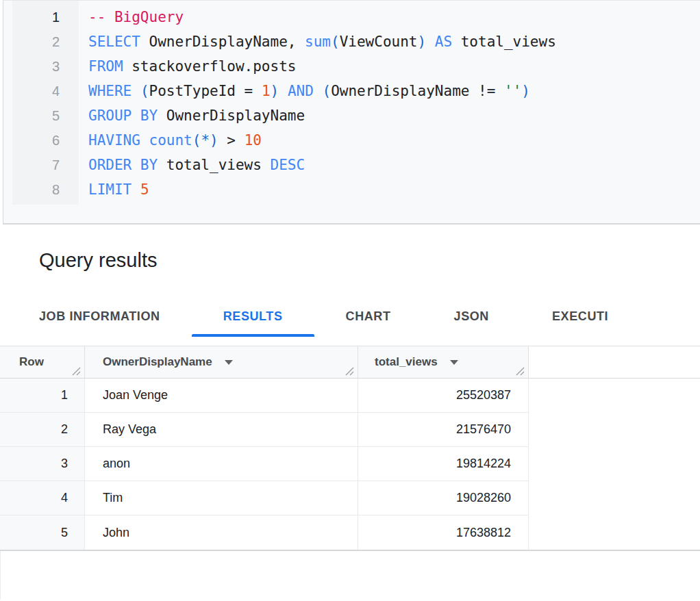  Describe the element at coordinates (264, 430) in the screenshot. I see `table-row: 2Ray Vega21576470` at that location.